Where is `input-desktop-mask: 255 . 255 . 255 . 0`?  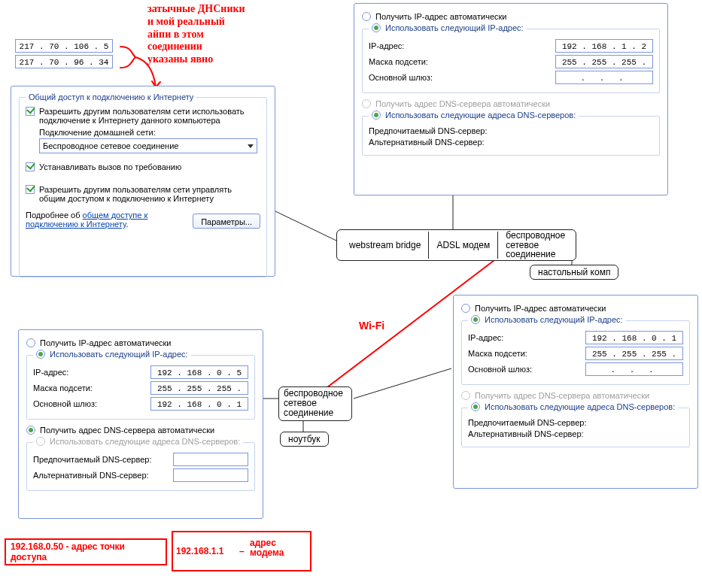 input-desktop-mask: 255 . 255 . 255 . 0 is located at coordinates (604, 62).